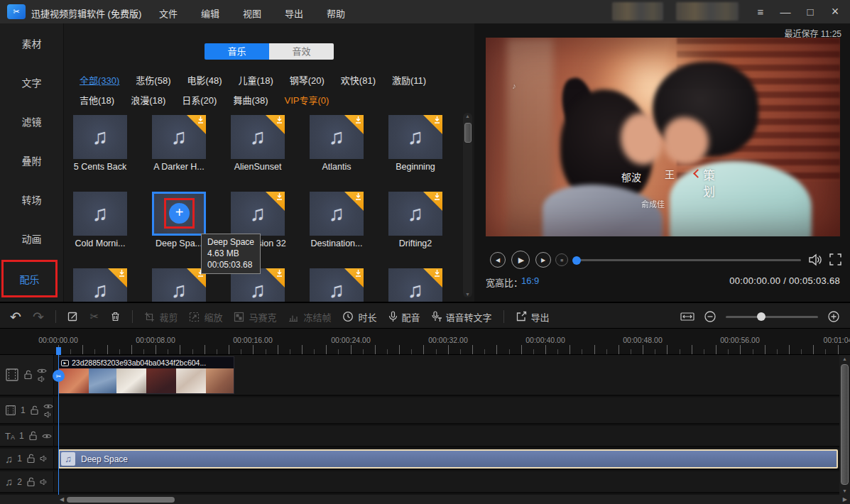 The height and width of the screenshot is (504, 850). I want to click on music-tile-selected: ♫ +, so click(179, 214).